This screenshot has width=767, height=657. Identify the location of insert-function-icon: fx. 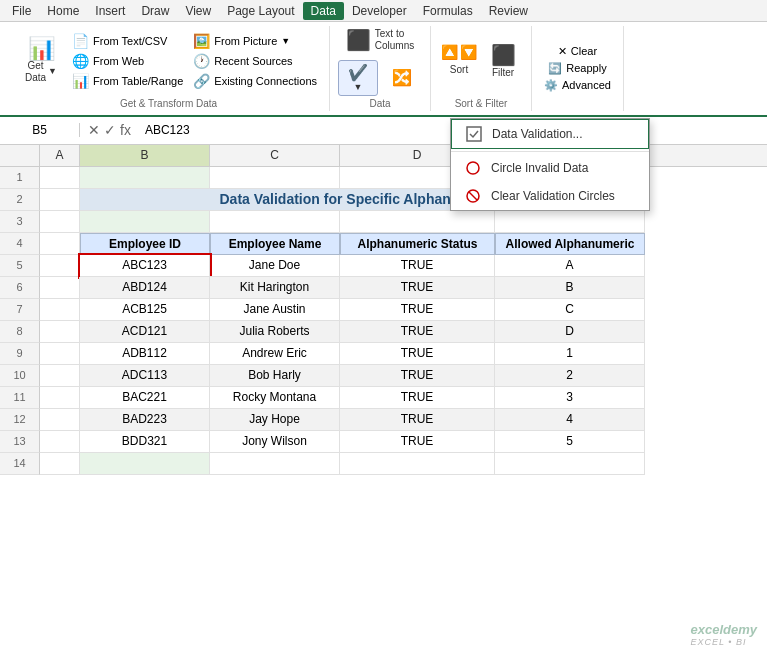
(126, 130).